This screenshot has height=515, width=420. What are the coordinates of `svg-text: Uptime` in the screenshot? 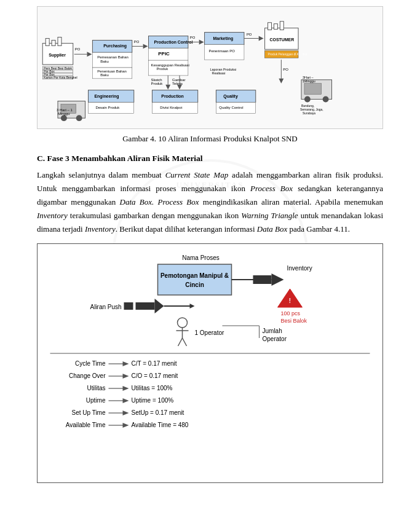 It's located at (96, 401).